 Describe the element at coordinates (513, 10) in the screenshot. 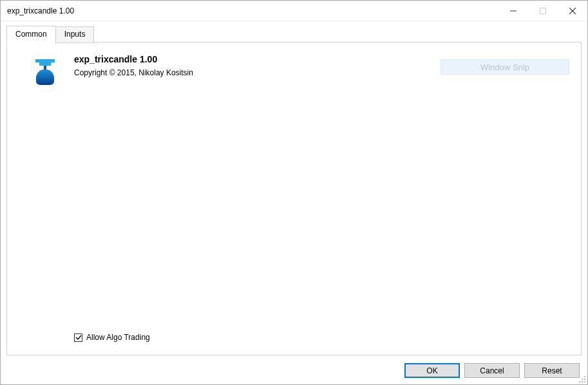

I see `minimize-button` at that location.